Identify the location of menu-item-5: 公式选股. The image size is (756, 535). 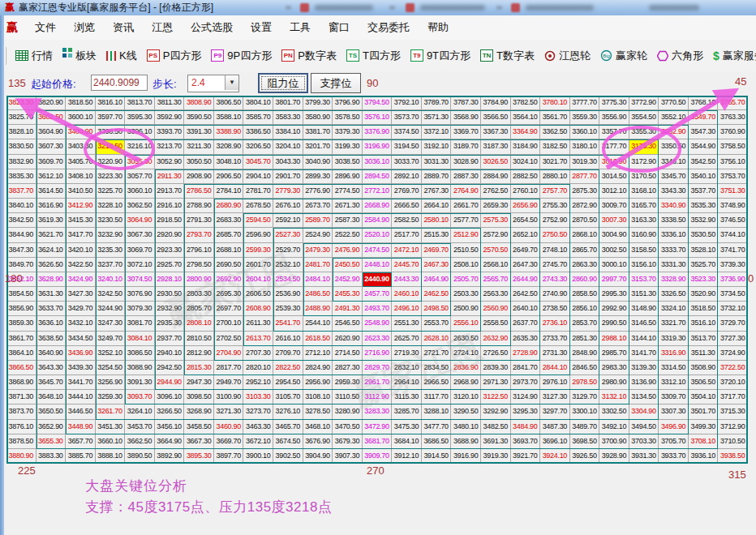
(212, 28).